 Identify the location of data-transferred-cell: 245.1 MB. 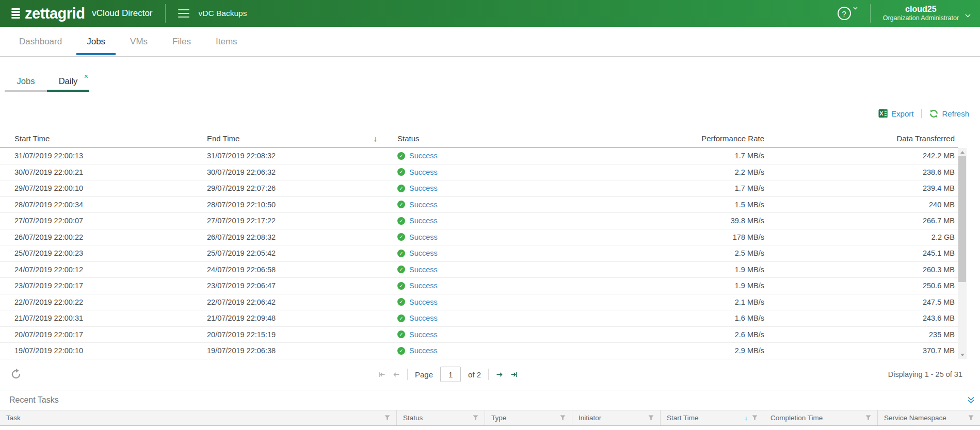
(861, 253).